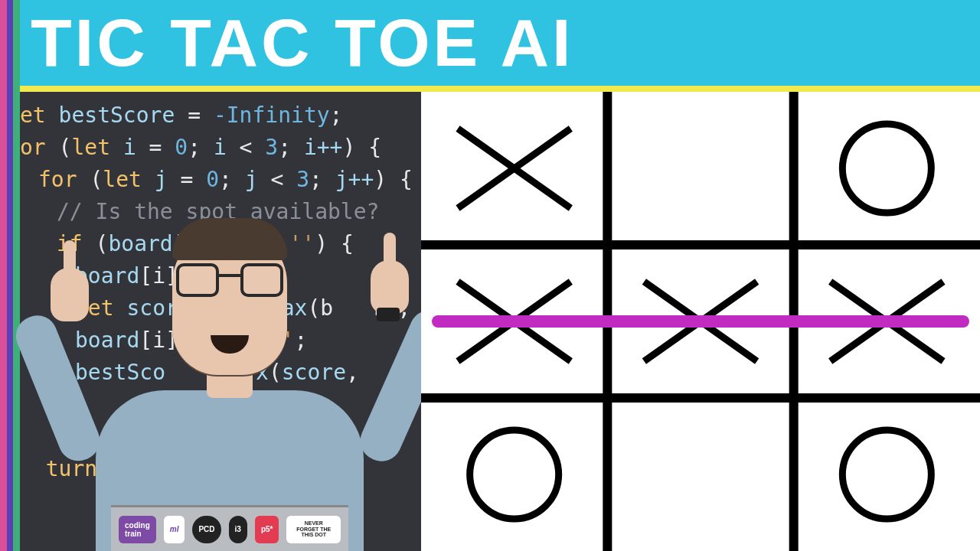  What do you see at coordinates (138, 530) in the screenshot?
I see `sticker-coding-train: coding train` at bounding box center [138, 530].